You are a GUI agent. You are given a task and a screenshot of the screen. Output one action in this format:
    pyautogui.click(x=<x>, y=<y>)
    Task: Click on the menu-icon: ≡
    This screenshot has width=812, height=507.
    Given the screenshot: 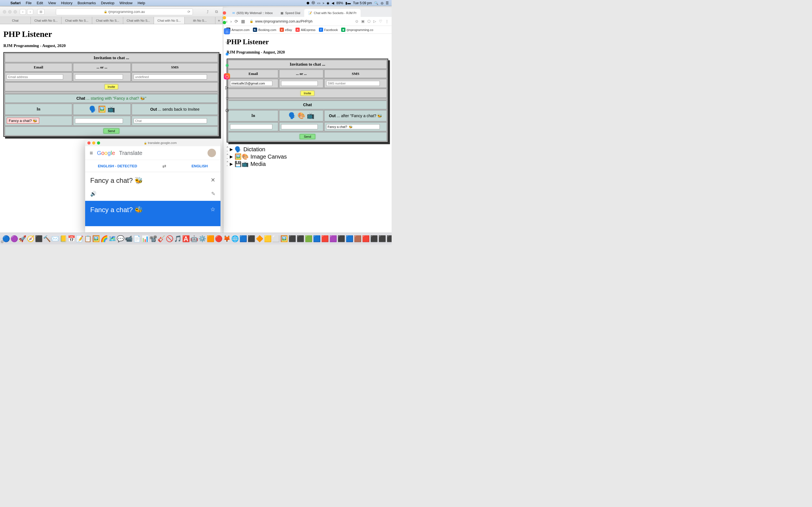 What is the action you would take?
    pyautogui.click(x=91, y=153)
    